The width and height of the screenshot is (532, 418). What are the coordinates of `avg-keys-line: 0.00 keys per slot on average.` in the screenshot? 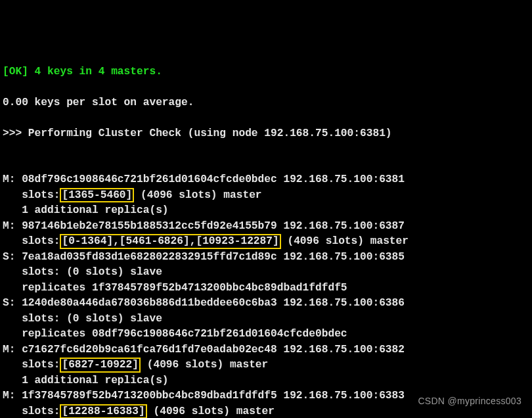 It's located at (267, 103).